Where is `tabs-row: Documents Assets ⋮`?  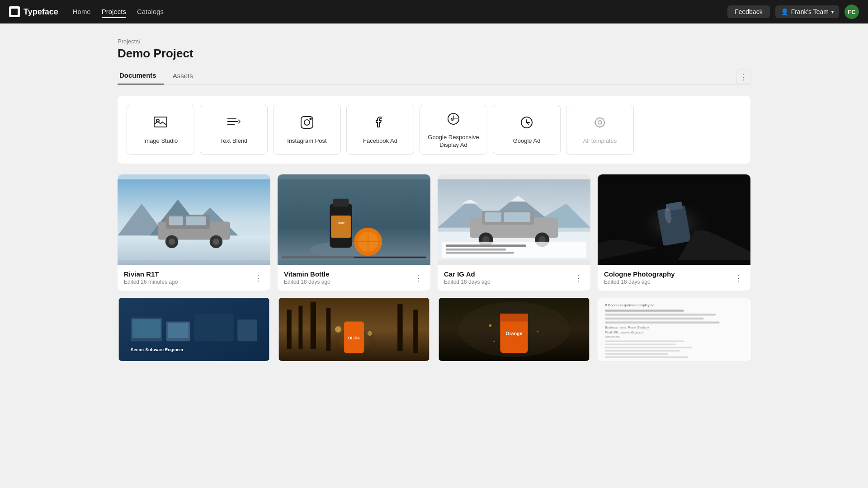 tabs-row: Documents Assets ⋮ is located at coordinates (434, 76).